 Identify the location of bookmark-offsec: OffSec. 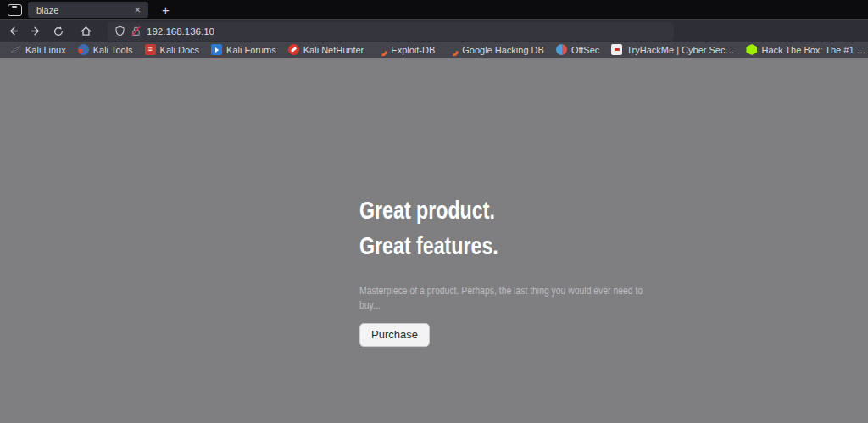
(578, 49).